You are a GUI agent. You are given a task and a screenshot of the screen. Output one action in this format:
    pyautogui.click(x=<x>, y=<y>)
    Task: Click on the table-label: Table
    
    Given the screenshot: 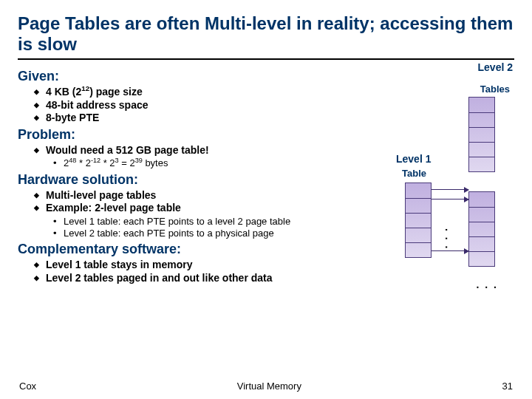 What is the action you would take?
    pyautogui.click(x=414, y=173)
    